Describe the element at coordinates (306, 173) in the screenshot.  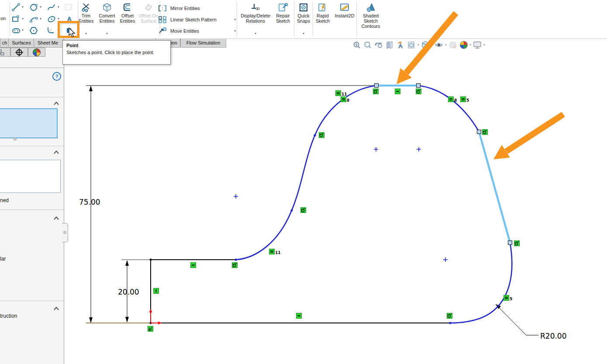
I see `sketch-spline-left` at that location.